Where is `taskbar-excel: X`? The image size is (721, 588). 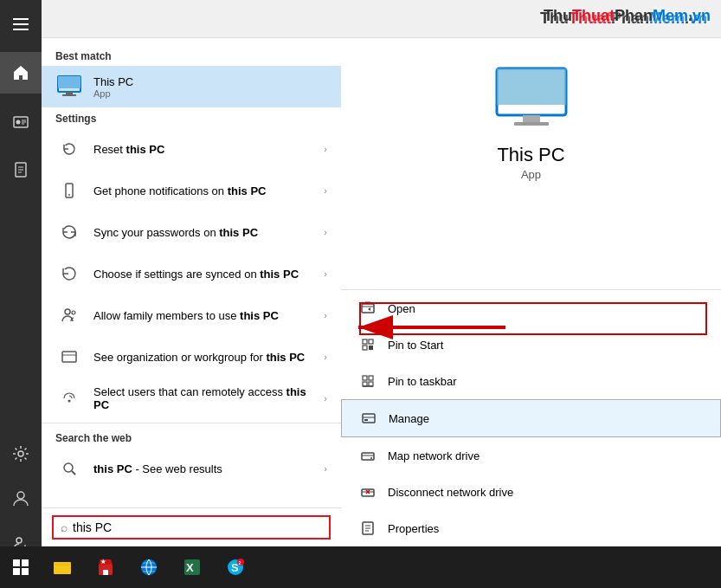
taskbar-excel: X is located at coordinates (192, 567).